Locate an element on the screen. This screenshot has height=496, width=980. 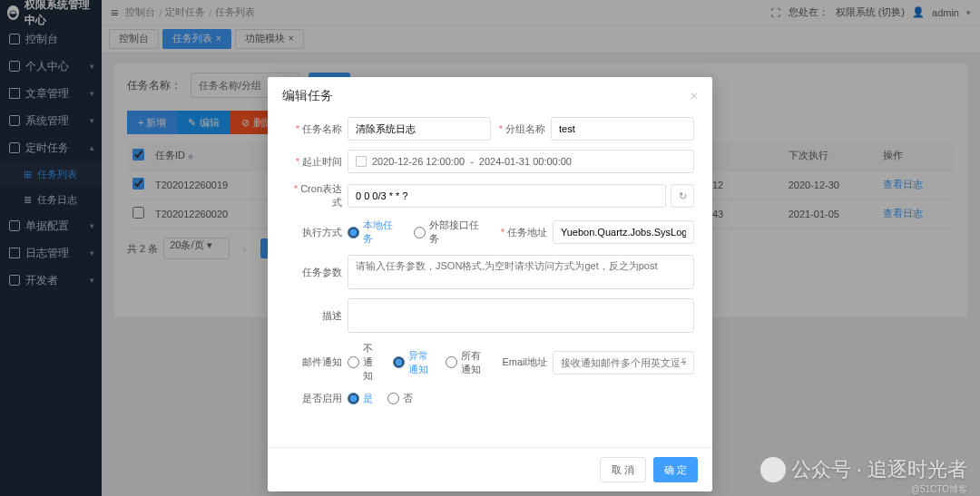
cron-input is located at coordinates (506, 196).